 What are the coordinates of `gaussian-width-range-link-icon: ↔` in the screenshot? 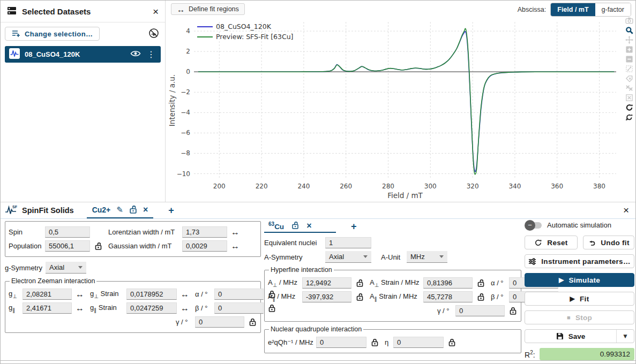 It's located at (235, 246).